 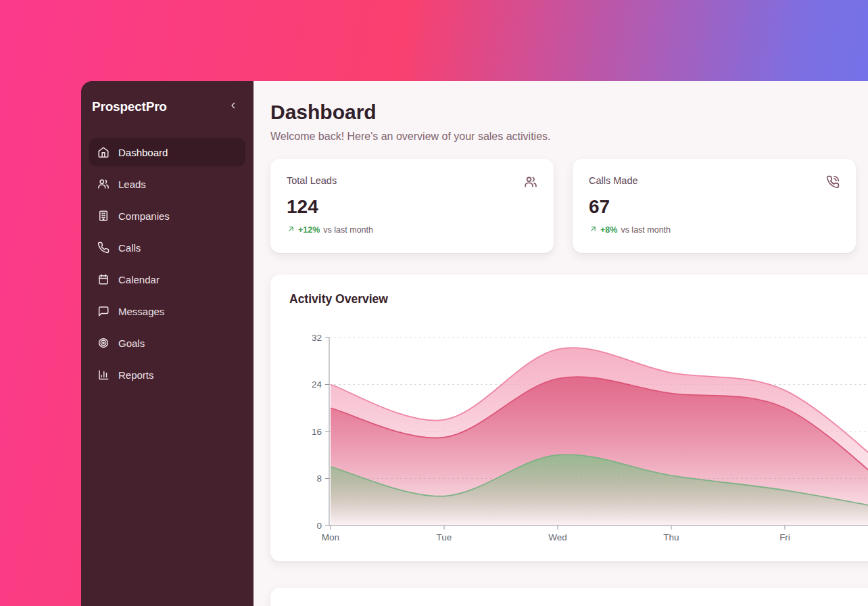 I want to click on svg-text: Mon, so click(x=331, y=537).